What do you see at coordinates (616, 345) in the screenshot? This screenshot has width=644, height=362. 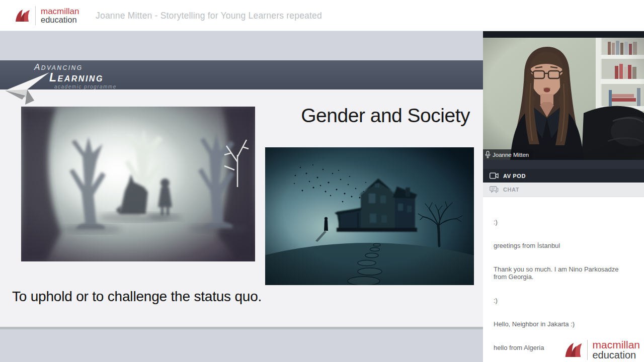 I see `watermark-text-macmillan: macmillan` at bounding box center [616, 345].